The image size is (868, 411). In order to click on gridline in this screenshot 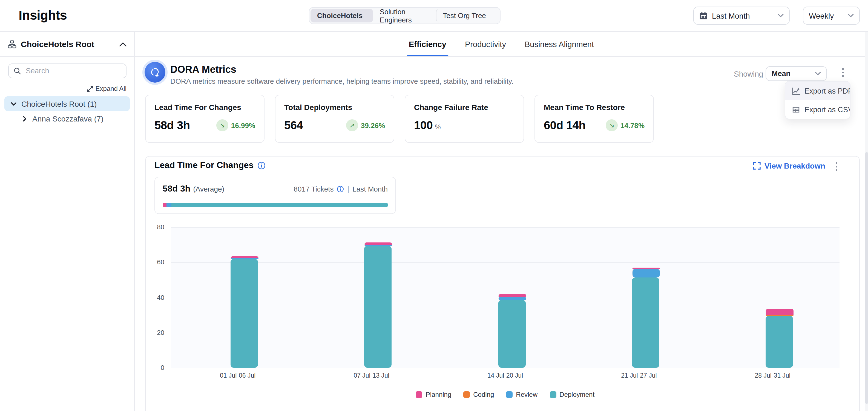, I will do `click(505, 368)`.